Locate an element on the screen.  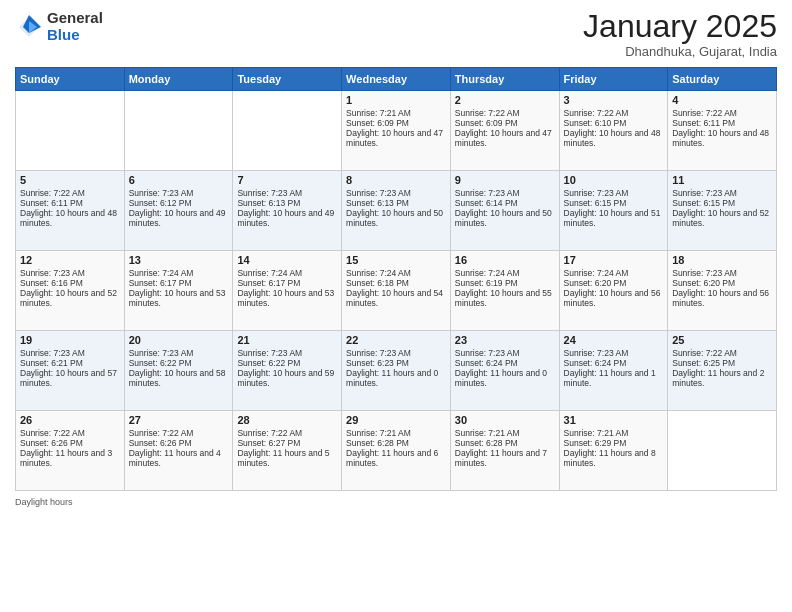
sunset-text: Sunset: 6:19 PM is located at coordinates (505, 283).